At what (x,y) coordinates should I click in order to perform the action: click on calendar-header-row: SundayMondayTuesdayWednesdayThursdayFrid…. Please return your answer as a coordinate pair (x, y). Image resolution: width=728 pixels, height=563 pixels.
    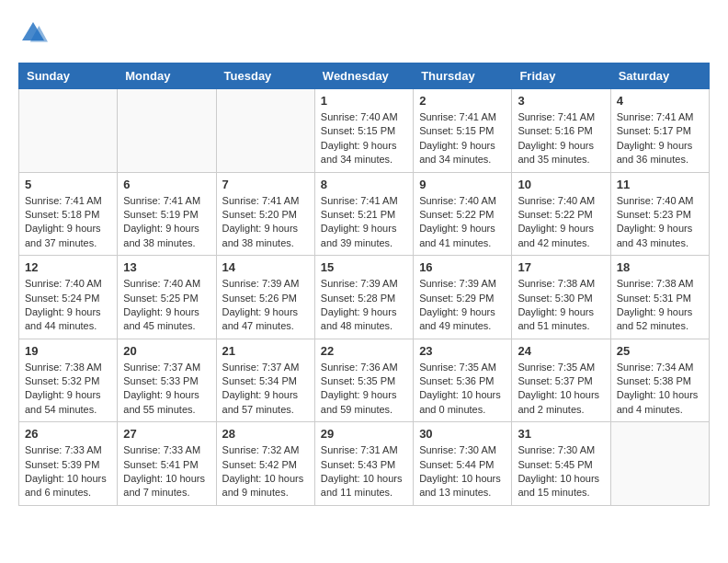
    Looking at the image, I should click on (364, 76).